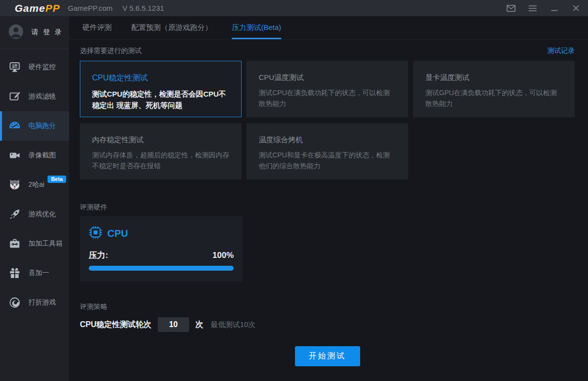 The width and height of the screenshot is (588, 381). Describe the element at coordinates (161, 140) in the screenshot. I see `test-card-title: 内存稳定性测试` at that location.